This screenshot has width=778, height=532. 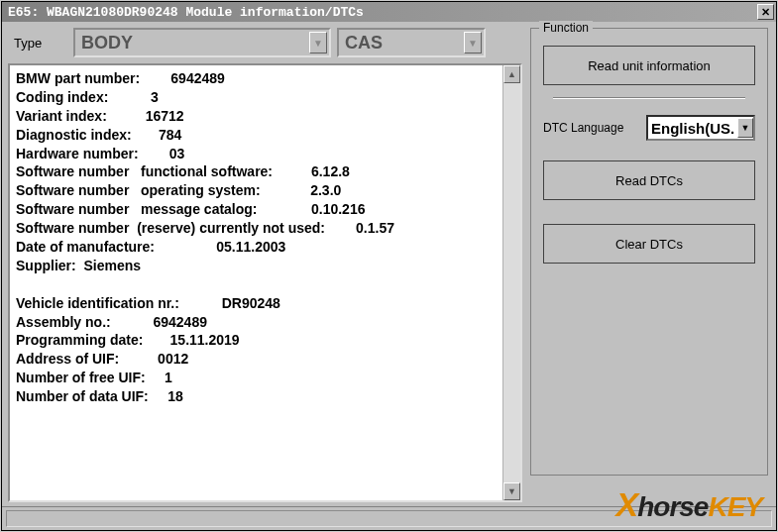 What do you see at coordinates (591, 128) in the screenshot?
I see `dtc-language-label: DTC Language` at bounding box center [591, 128].